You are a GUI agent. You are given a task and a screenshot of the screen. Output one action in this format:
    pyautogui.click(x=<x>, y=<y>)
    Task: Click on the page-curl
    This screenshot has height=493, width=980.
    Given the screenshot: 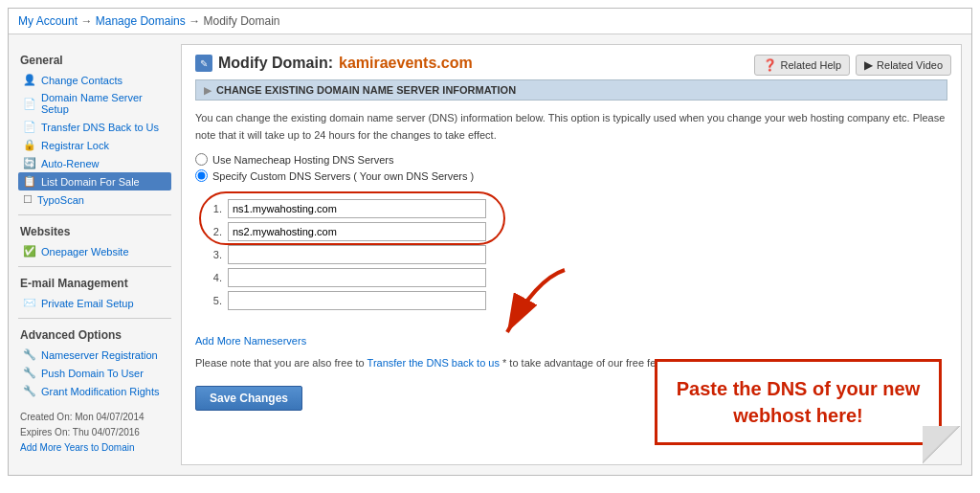 What is the action you would take?
    pyautogui.click(x=942, y=445)
    